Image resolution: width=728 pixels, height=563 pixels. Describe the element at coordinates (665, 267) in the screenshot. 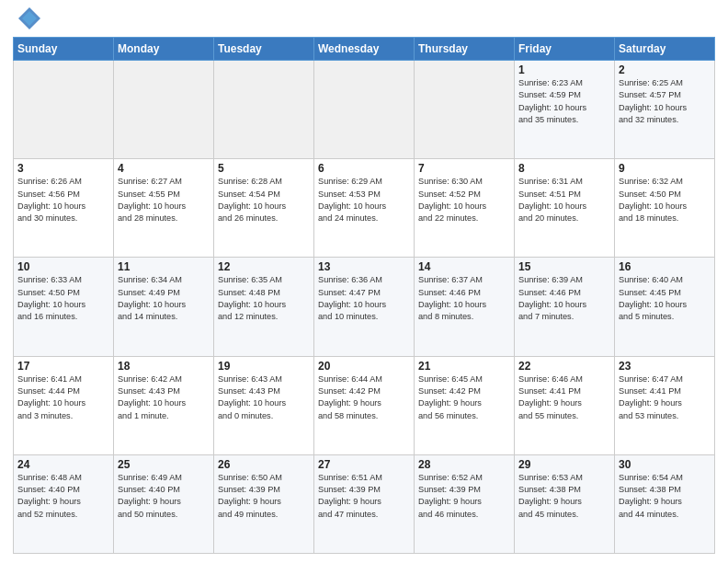

I see `day-number: 16` at that location.